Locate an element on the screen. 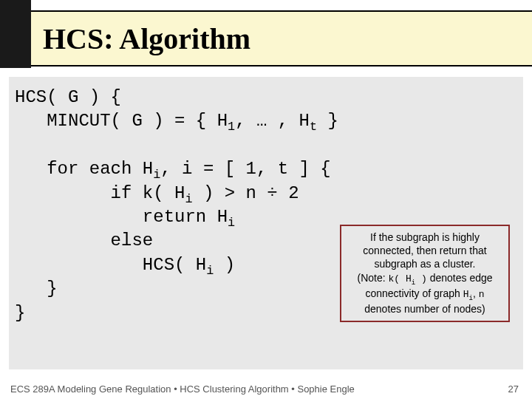 The height and width of the screenshot is (399, 532). mono-text: ) is located at coordinates (421, 279).